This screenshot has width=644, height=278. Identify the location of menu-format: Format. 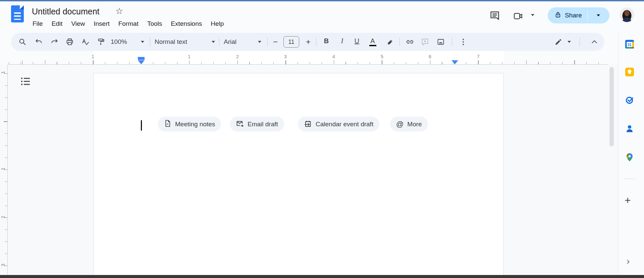
(128, 24).